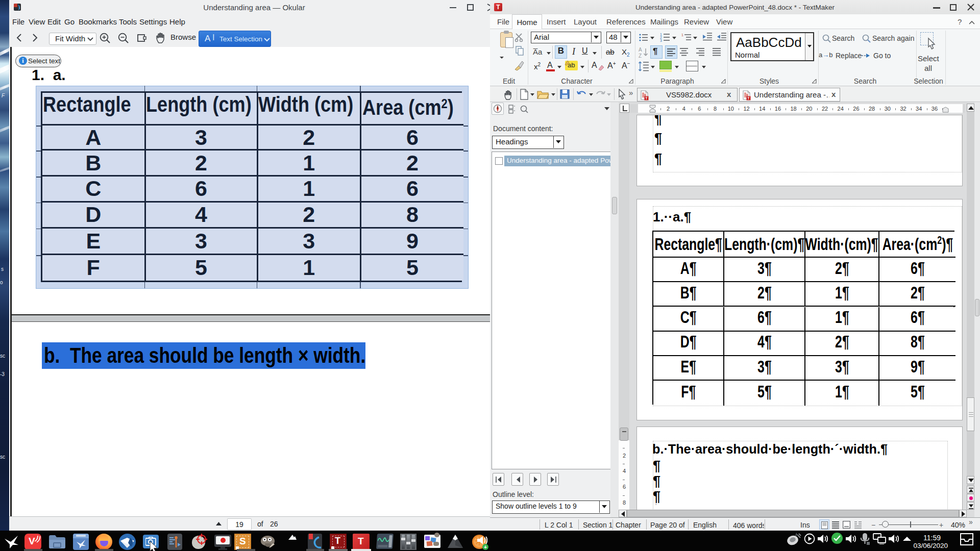  Describe the element at coordinates (661, 41) in the screenshot. I see `svg-text: 3` at that location.